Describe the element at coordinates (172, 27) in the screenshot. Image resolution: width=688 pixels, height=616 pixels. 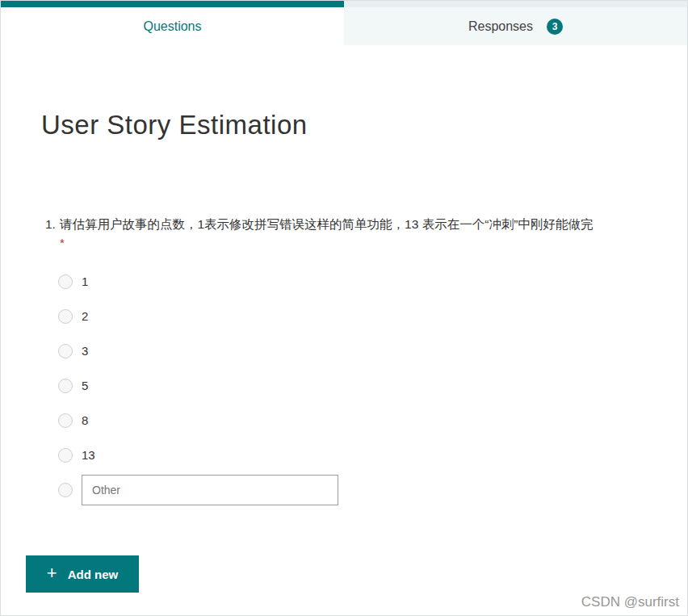
I see `tab-questions-label: Questions` at that location.